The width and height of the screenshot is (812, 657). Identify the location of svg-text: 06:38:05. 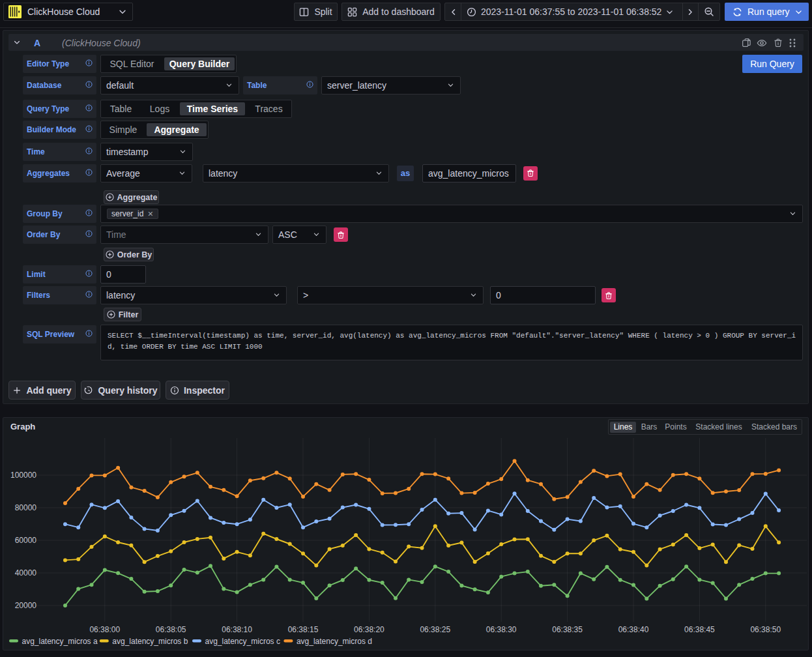
(171, 630).